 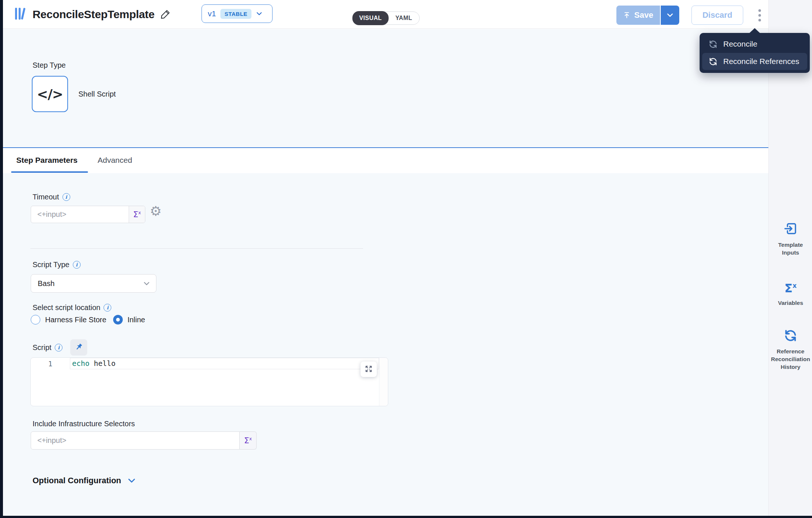 What do you see at coordinates (143, 440) in the screenshot?
I see `include-infra-row: <+input> Σx` at bounding box center [143, 440].